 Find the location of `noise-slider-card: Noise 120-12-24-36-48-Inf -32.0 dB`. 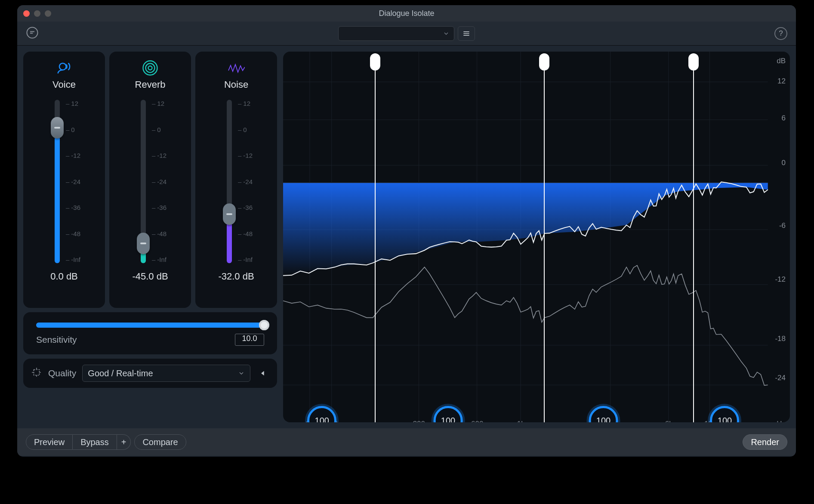

noise-slider-card: Noise 120-12-24-36-48-Inf -32.0 dB is located at coordinates (236, 180).